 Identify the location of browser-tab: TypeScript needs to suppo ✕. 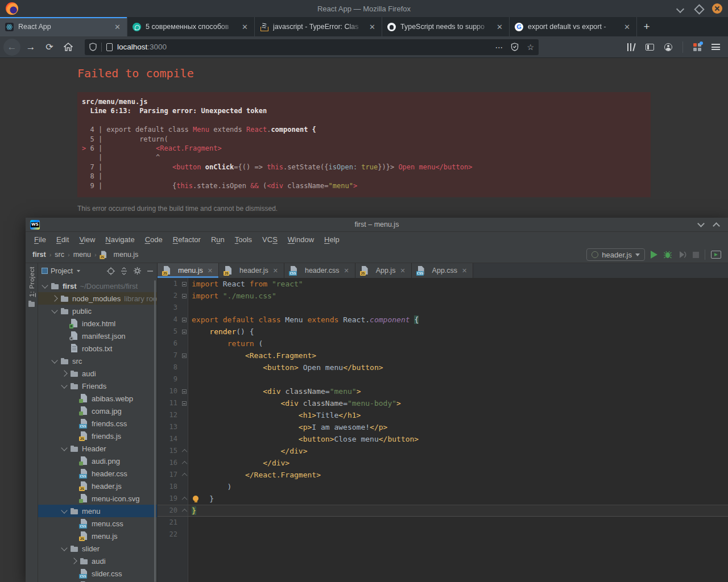
(446, 27).